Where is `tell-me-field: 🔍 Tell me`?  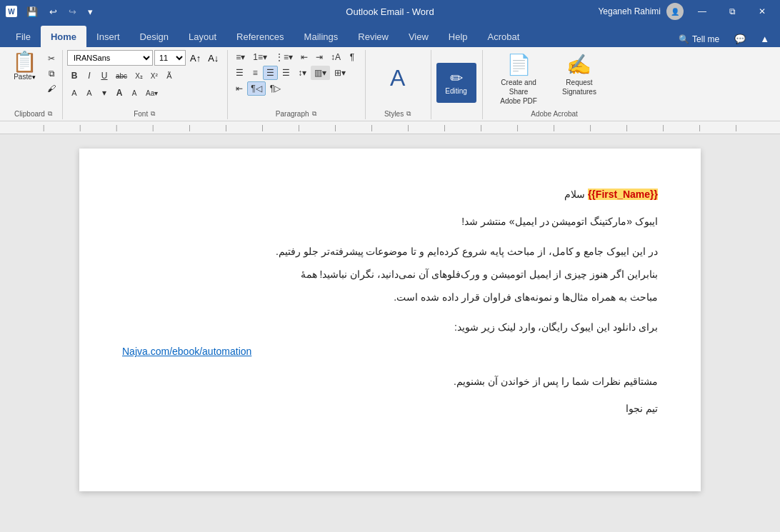
tell-me-field: 🔍 Tell me is located at coordinates (699, 39).